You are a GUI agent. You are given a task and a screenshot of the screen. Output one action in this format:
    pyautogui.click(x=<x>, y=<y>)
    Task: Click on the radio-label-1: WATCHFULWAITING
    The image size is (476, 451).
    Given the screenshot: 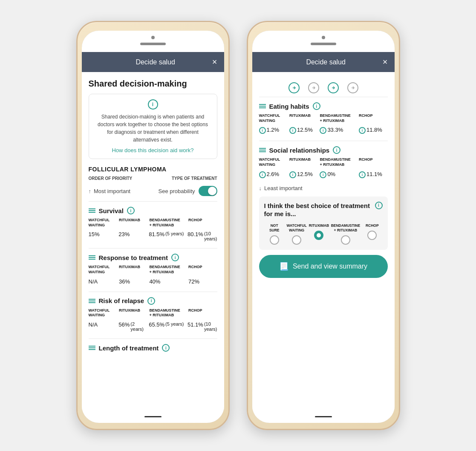 What is the action you would take?
    pyautogui.click(x=297, y=228)
    